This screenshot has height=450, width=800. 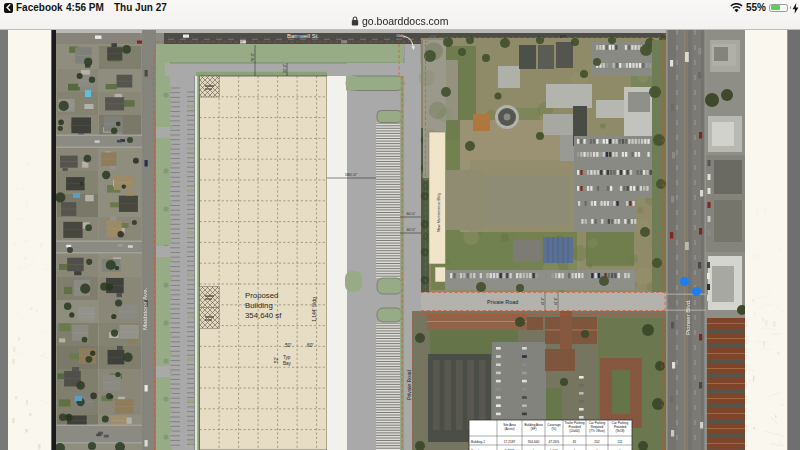 What do you see at coordinates (596, 431) in the screenshot?
I see `svg-text: (7% Office)` at bounding box center [596, 431].